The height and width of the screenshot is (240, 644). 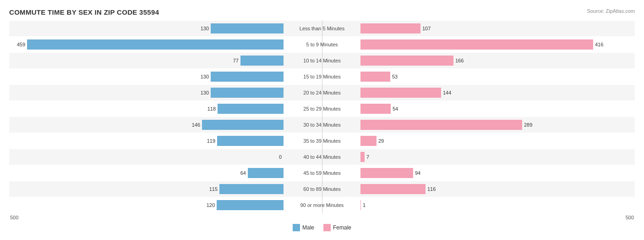 What do you see at coordinates (478, 109) in the screenshot?
I see `female-bar-section: 54` at bounding box center [478, 109].